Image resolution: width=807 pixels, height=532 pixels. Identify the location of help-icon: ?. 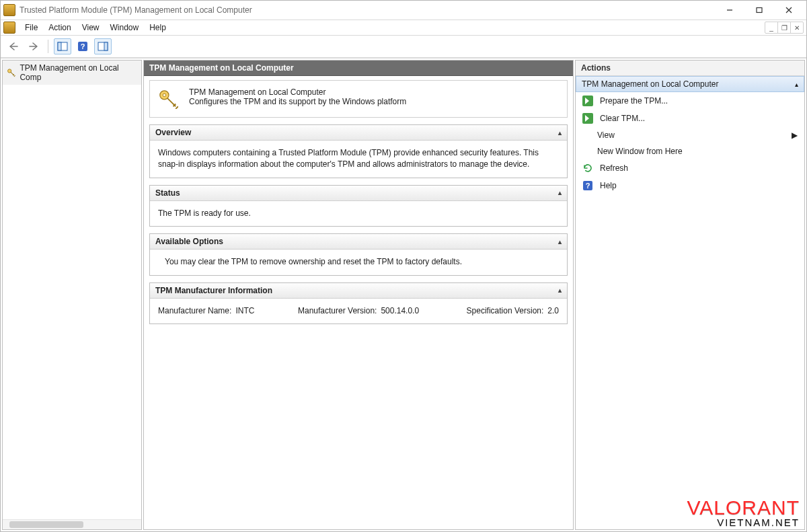
(588, 186).